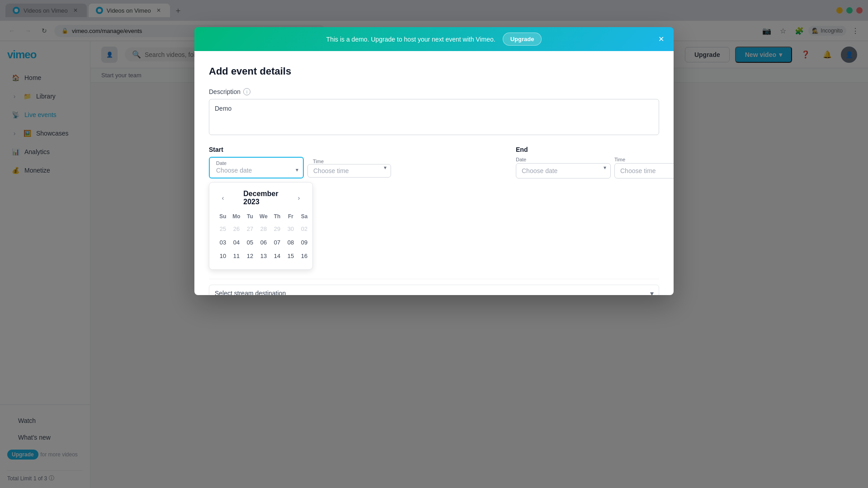 This screenshot has height=488, width=868. I want to click on demo-upgrade-button: Upgrade, so click(523, 39).